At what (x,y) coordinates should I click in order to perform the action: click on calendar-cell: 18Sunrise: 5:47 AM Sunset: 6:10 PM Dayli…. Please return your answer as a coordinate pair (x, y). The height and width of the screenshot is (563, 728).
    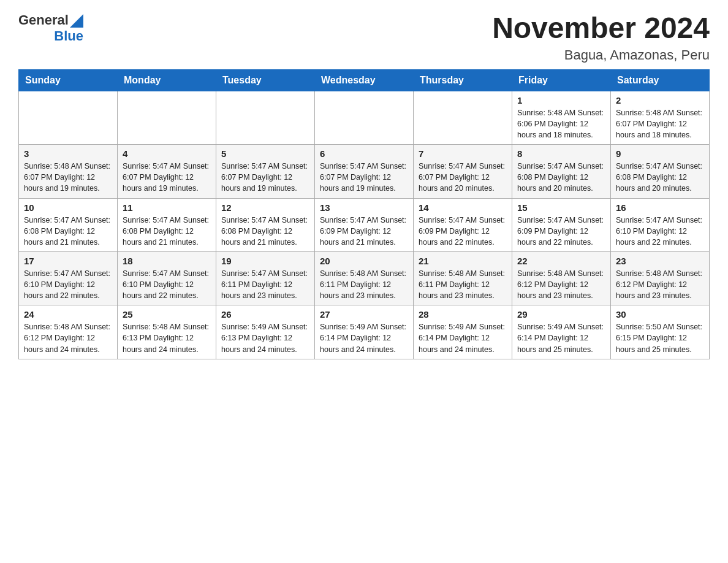
    Looking at the image, I should click on (167, 278).